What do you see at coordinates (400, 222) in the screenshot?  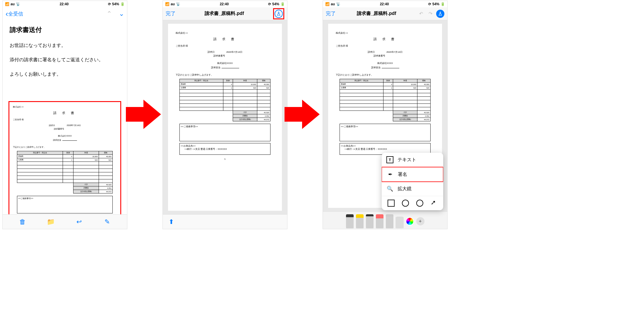 I see `ruler-tool` at bounding box center [400, 222].